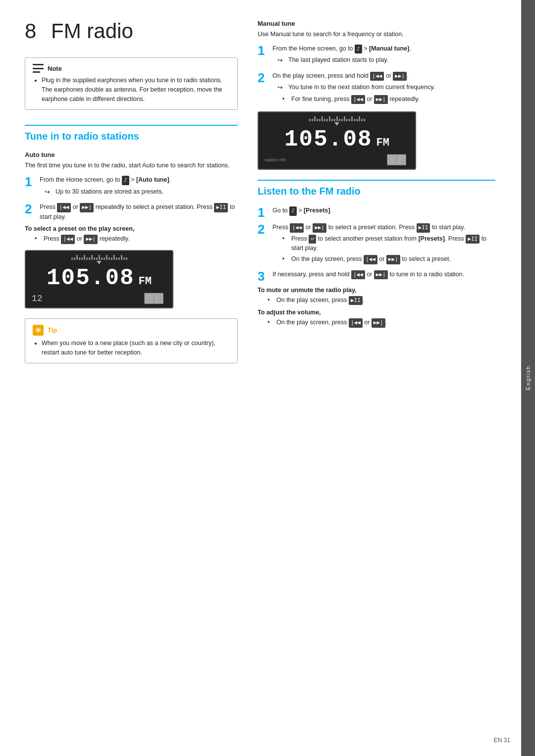 The height and width of the screenshot is (756, 535). I want to click on playpause-icon-3: ▶II, so click(473, 240).